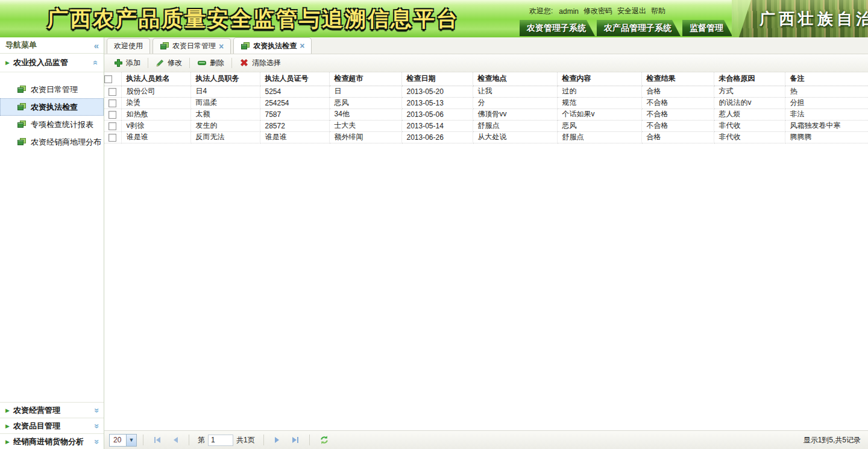 The width and height of the screenshot is (868, 449). I want to click on sidebar-title: 导航菜单, so click(21, 45).